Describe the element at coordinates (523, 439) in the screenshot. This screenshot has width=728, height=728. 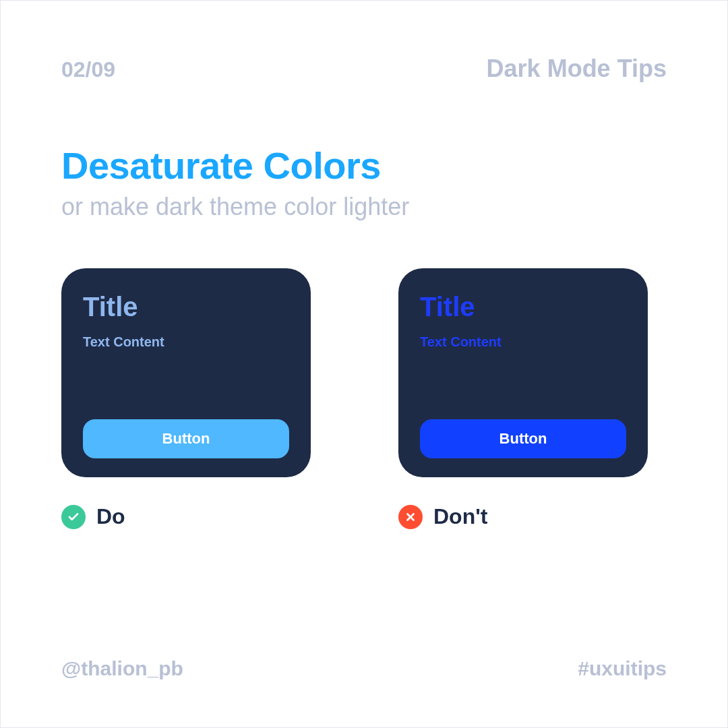
I see `card-dont-button: Button` at that location.